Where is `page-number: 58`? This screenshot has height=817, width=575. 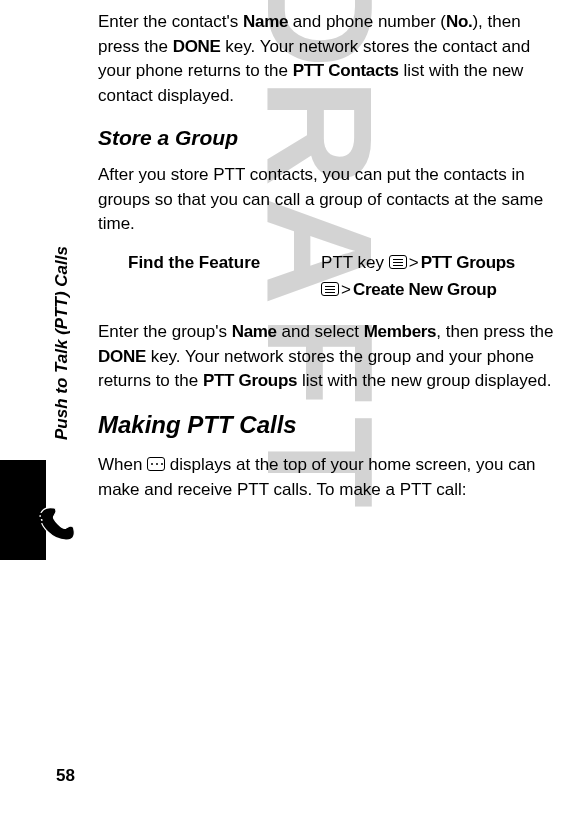 page-number: 58 is located at coordinates (66, 776).